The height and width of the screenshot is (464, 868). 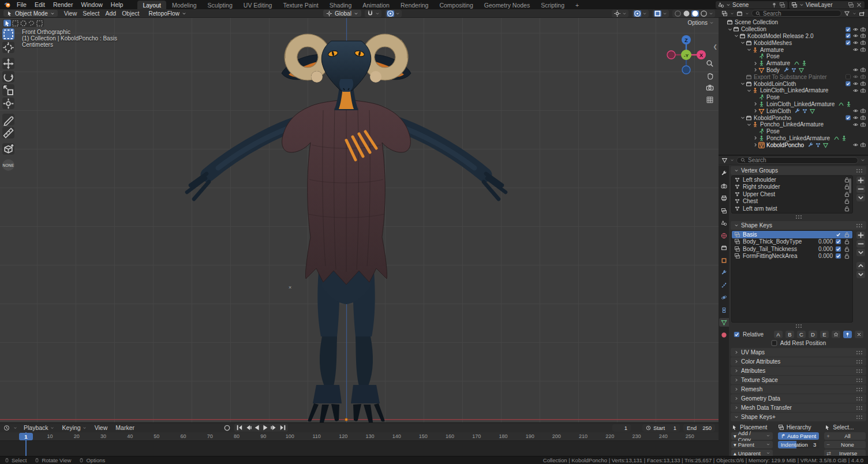 What do you see at coordinates (826, 5) in the screenshot?
I see `viewlayer-name: ViewLayer` at bounding box center [826, 5].